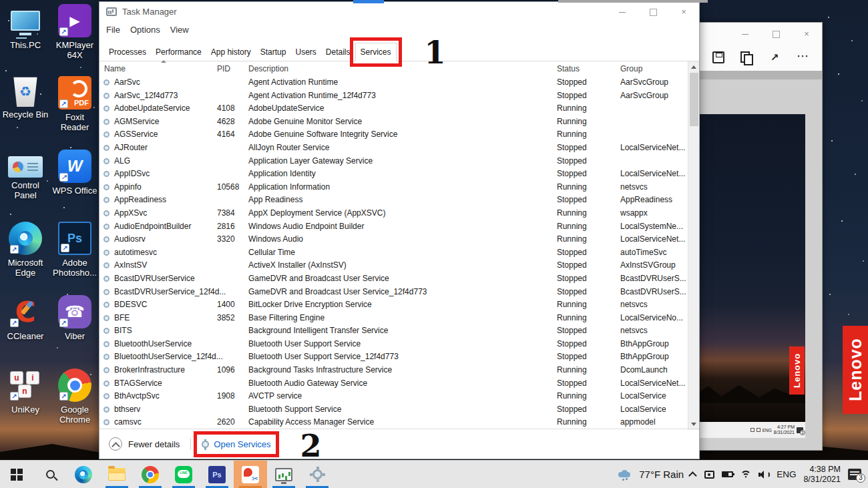 The image size is (868, 488). Describe the element at coordinates (394, 200) in the screenshot. I see `service-row-appreadiness: AppReadinessApp ReadinessStoppedAppReadi…` at that location.